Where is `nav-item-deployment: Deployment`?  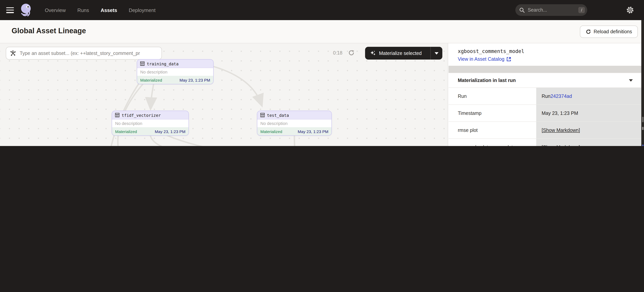 nav-item-deployment: Deployment is located at coordinates (142, 10).